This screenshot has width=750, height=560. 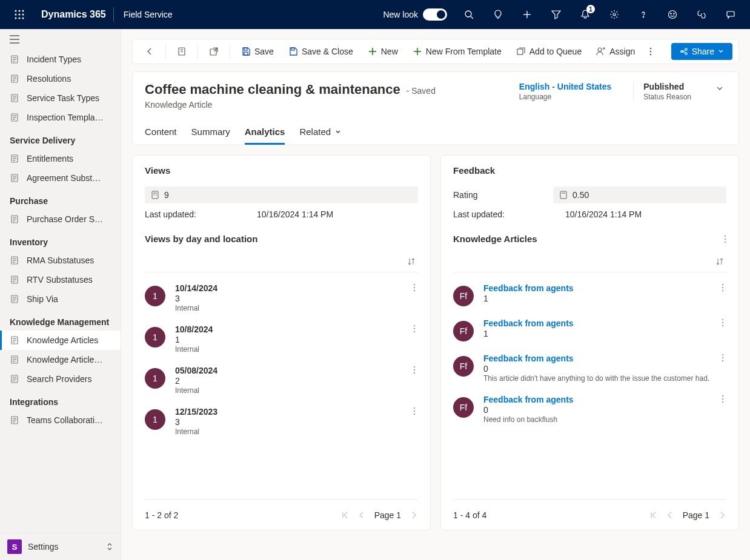 What do you see at coordinates (150, 51) in the screenshot?
I see `back-button` at bounding box center [150, 51].